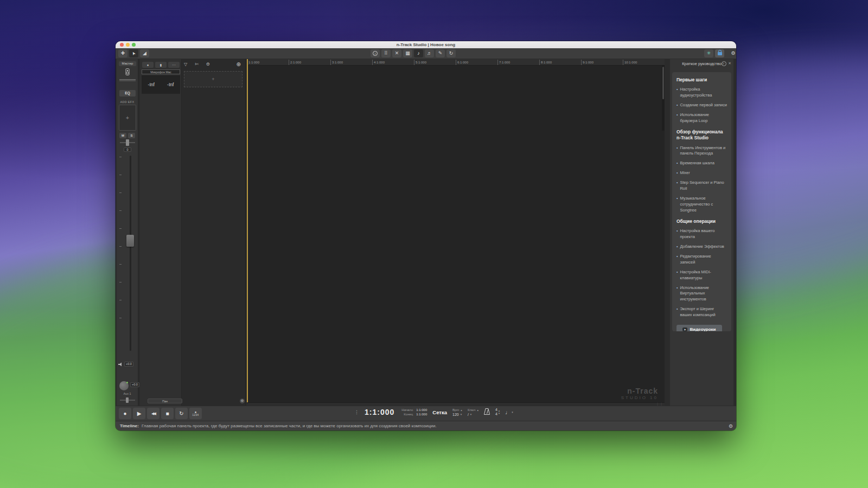  What do you see at coordinates (196, 64) in the screenshot?
I see `split-tool-icon: ✄` at bounding box center [196, 64].